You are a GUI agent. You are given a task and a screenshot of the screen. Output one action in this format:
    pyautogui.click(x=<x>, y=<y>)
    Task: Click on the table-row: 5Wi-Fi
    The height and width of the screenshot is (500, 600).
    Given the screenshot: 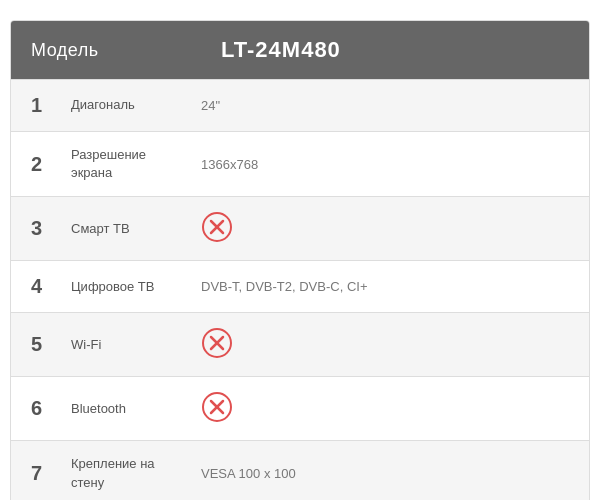 What is the action you would take?
    pyautogui.click(x=300, y=344)
    